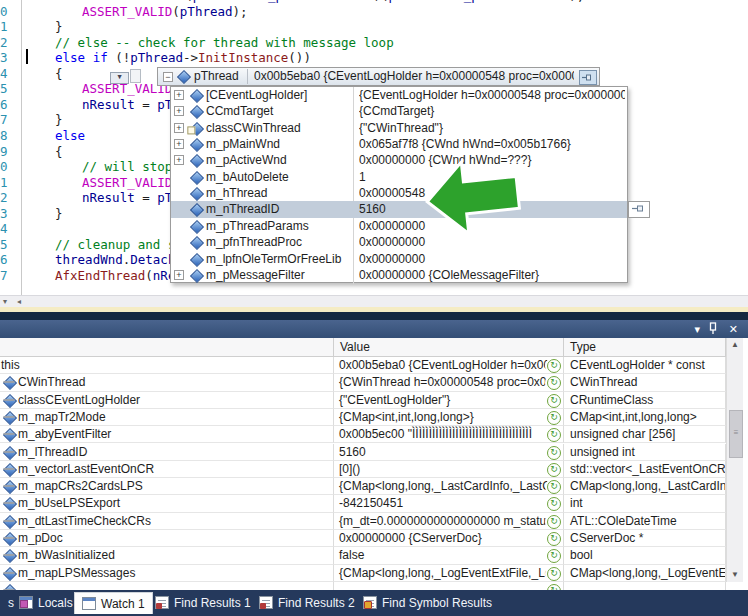  I want to click on watch-type-cell, so click(645, 586).